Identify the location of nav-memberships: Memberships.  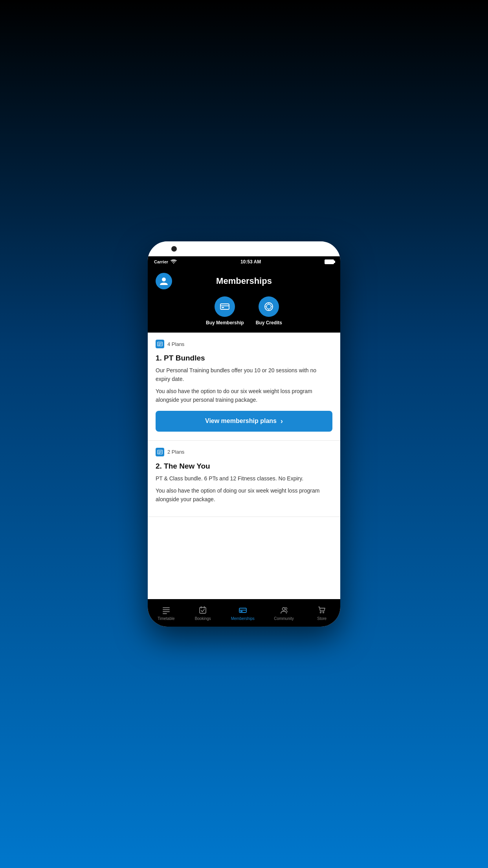
(243, 613).